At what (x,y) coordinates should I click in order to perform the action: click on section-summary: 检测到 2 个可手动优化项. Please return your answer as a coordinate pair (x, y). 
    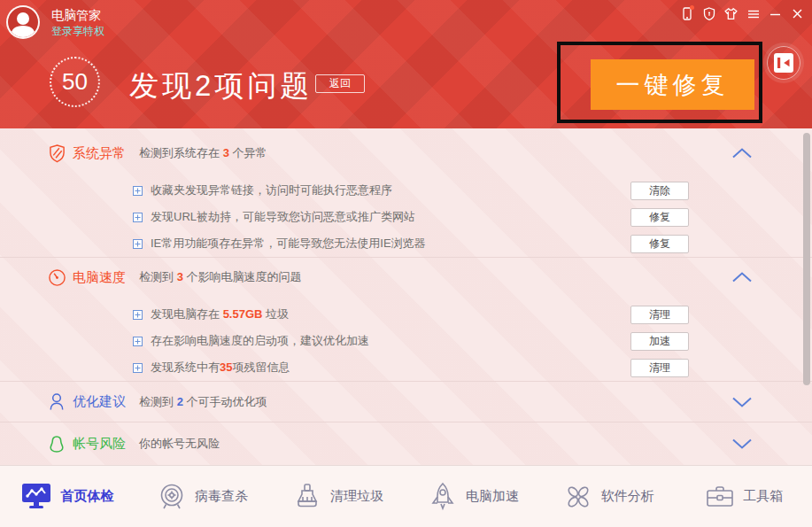
    Looking at the image, I should click on (203, 402).